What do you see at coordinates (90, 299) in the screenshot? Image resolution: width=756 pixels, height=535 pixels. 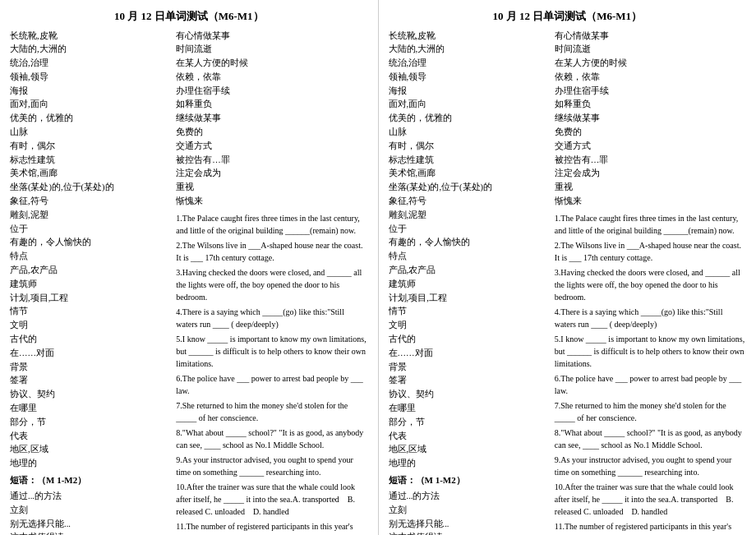 I see `vocab-item: 计划,项目,工程` at bounding box center [90, 299].